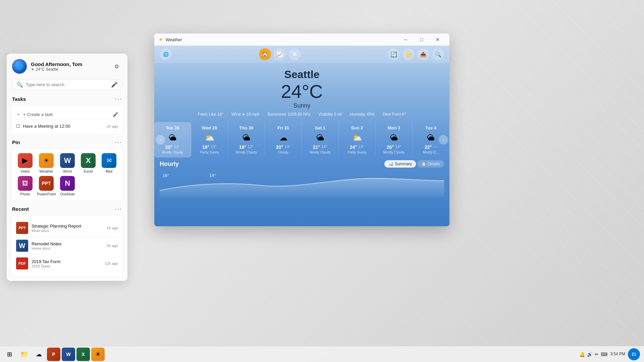 This screenshot has height=362, width=644. I want to click on microphone-icon: 🎤, so click(114, 84).